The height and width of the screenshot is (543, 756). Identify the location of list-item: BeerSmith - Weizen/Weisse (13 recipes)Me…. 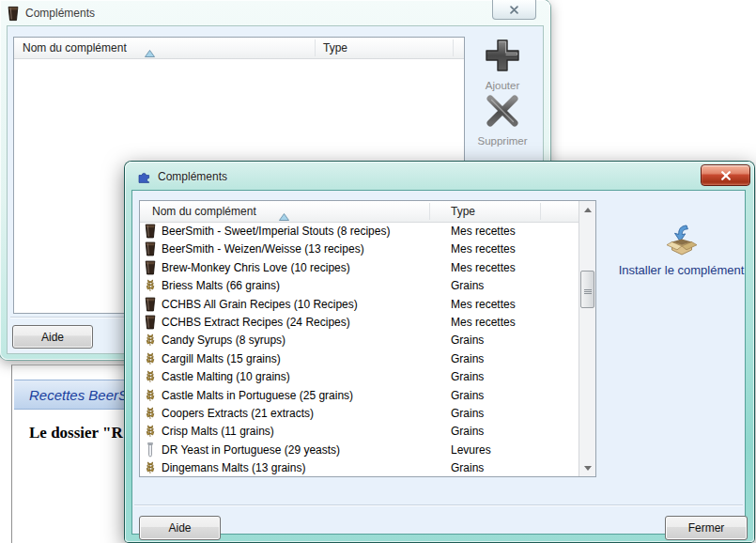
(351, 248).